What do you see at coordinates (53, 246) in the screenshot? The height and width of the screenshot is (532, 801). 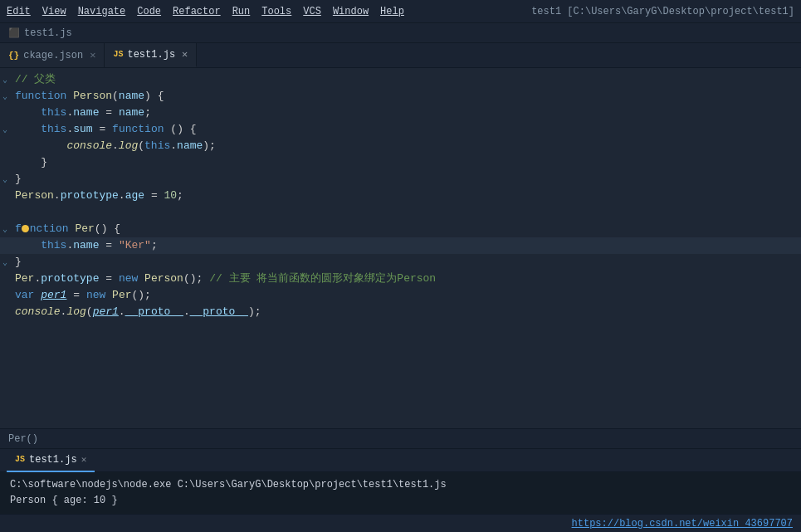 I see `this-kw-11: this` at bounding box center [53, 246].